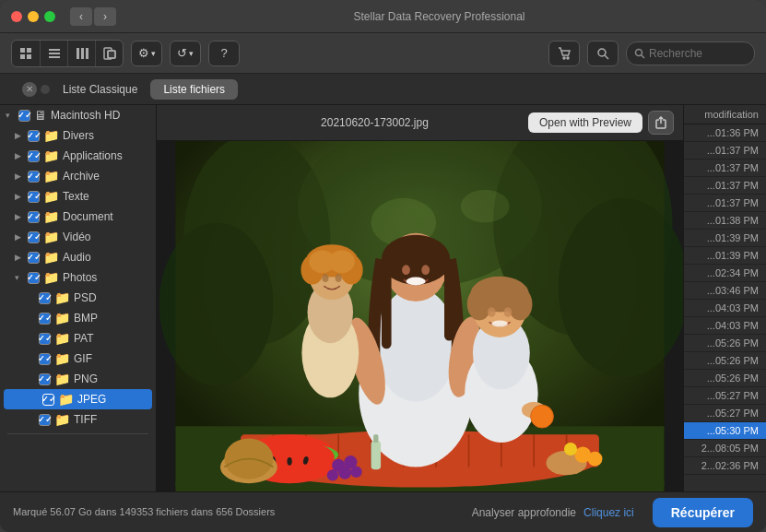 Image resolution: width=766 pixels, height=532 pixels. I want to click on checkbox-divers: ✓, so click(33, 136).